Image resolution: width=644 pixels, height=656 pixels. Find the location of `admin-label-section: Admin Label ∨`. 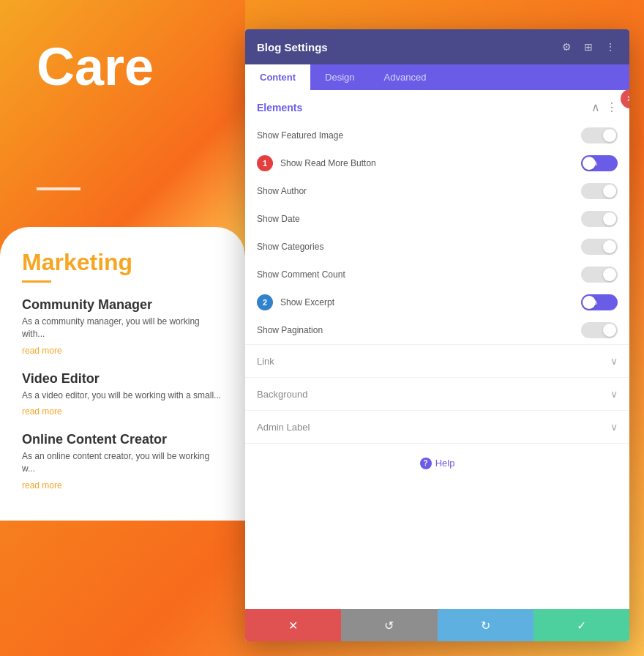

admin-label-section: Admin Label ∨ is located at coordinates (438, 426).